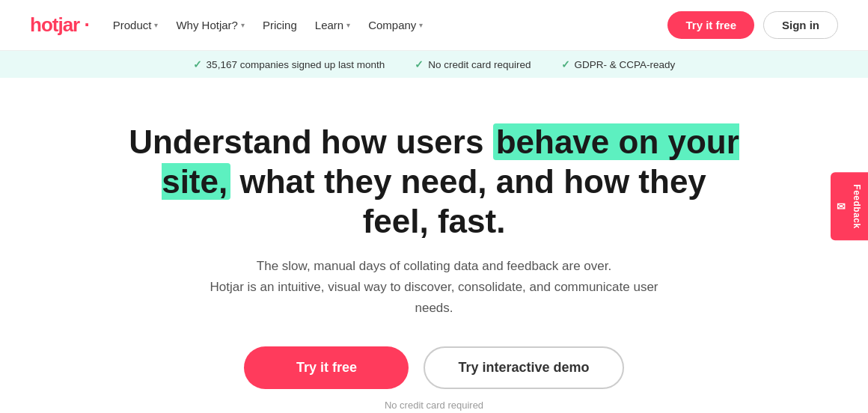 This screenshot has height=413, width=868. Describe the element at coordinates (479, 64) in the screenshot. I see `banner-text-no-cc: No credit card required` at that location.